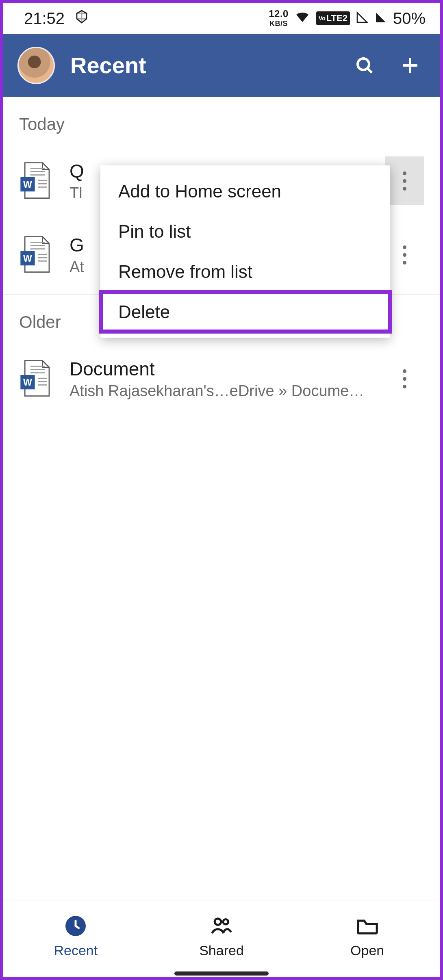 This screenshot has width=443, height=980. Describe the element at coordinates (36, 65) in the screenshot. I see `avatar` at that location.